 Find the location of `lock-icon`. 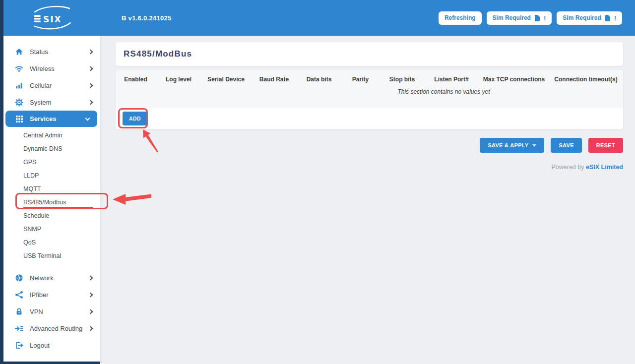

lock-icon is located at coordinates (19, 311).